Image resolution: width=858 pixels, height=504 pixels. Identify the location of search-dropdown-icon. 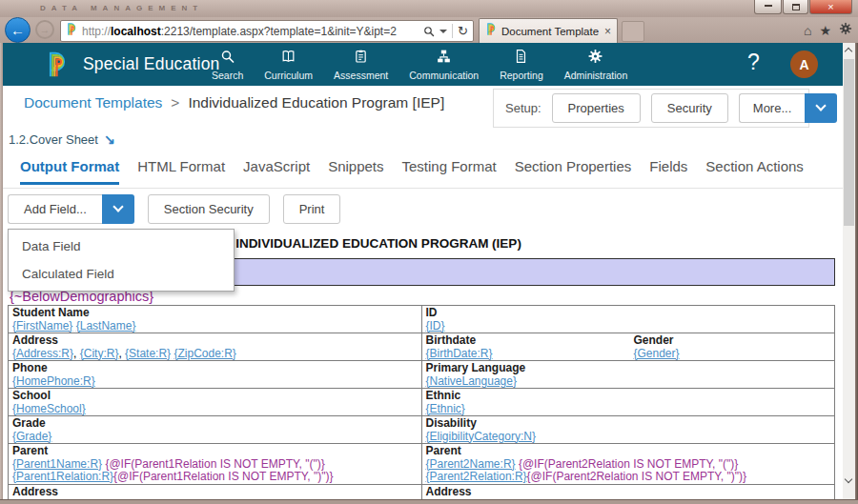
(443, 31).